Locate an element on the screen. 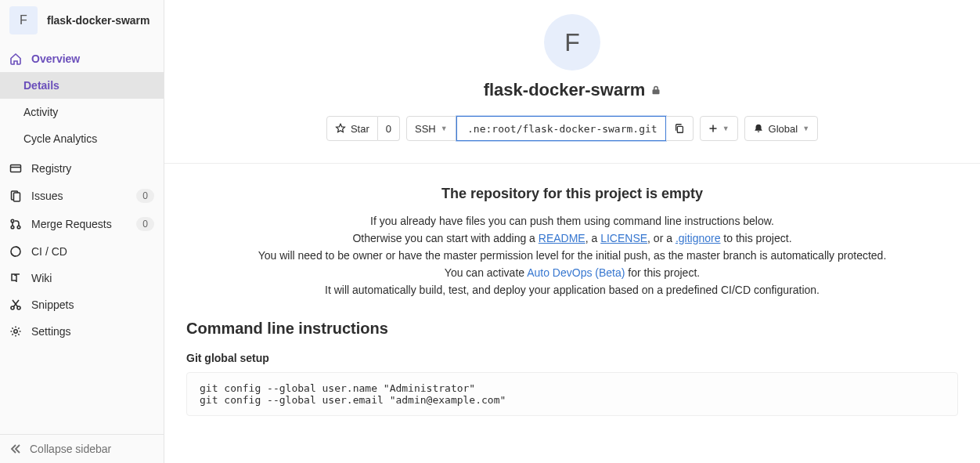  star-count: 0 is located at coordinates (389, 128).